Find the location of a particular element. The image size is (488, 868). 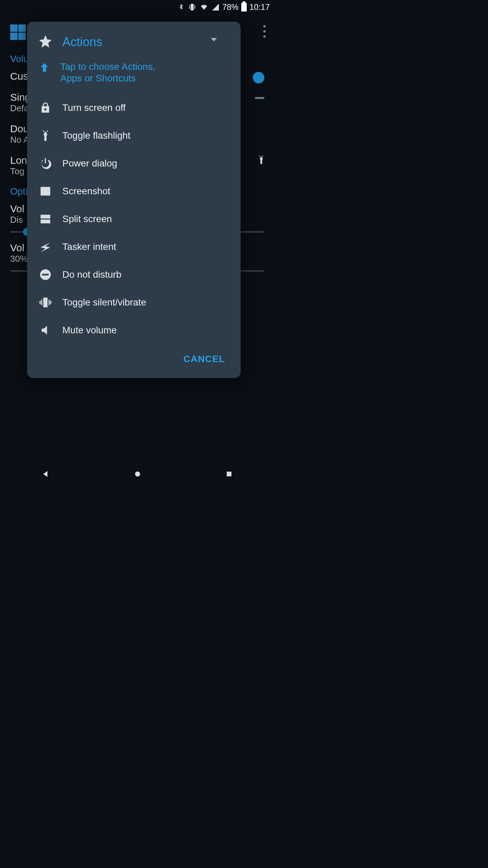

action-list: Turn screen offToggle flashlightPower di… is located at coordinates (134, 219).